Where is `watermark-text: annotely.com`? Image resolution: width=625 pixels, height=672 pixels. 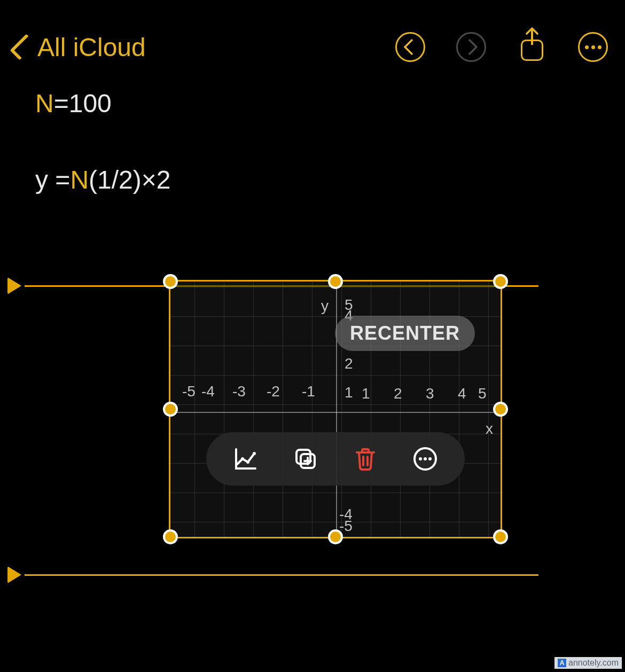 watermark-text: annotely.com is located at coordinates (593, 663).